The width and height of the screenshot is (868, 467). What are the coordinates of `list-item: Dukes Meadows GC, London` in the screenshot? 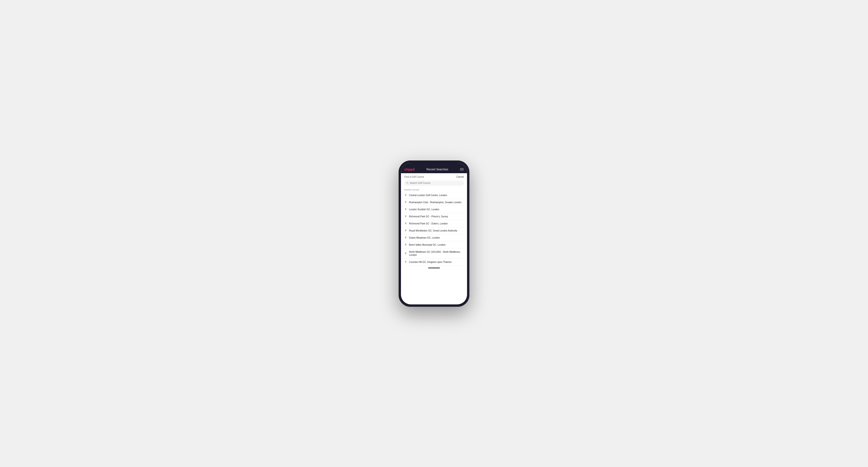 It's located at (434, 238).